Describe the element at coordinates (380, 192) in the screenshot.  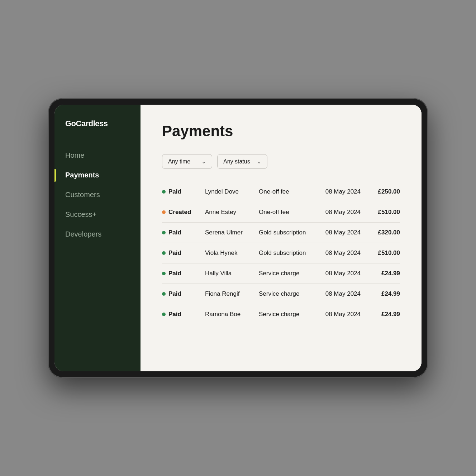
I see `amount-cell: £250.00` at that location.